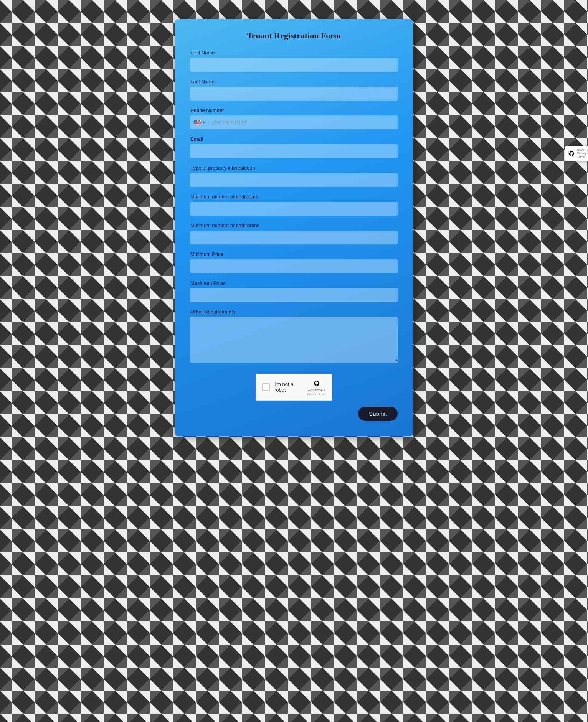  What do you see at coordinates (294, 122) in the screenshot?
I see `phone-wrapper: 🇺🇸 ▼` at bounding box center [294, 122].